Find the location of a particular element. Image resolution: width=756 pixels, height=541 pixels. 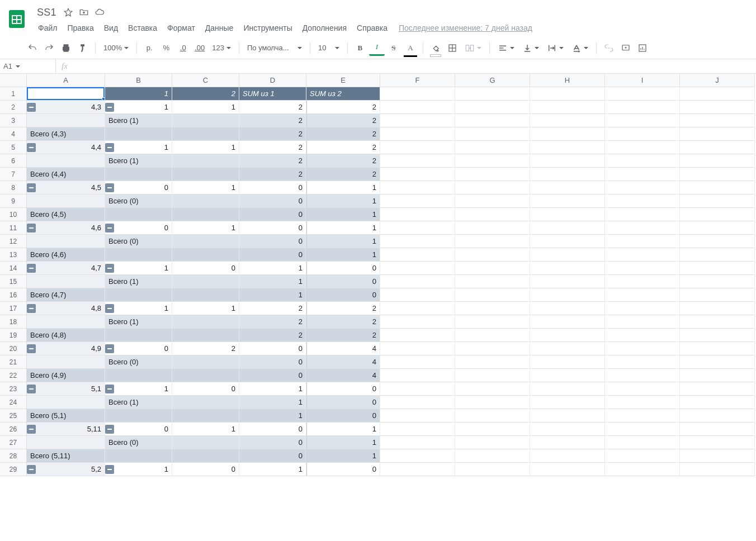

column-header: C is located at coordinates (206, 80).